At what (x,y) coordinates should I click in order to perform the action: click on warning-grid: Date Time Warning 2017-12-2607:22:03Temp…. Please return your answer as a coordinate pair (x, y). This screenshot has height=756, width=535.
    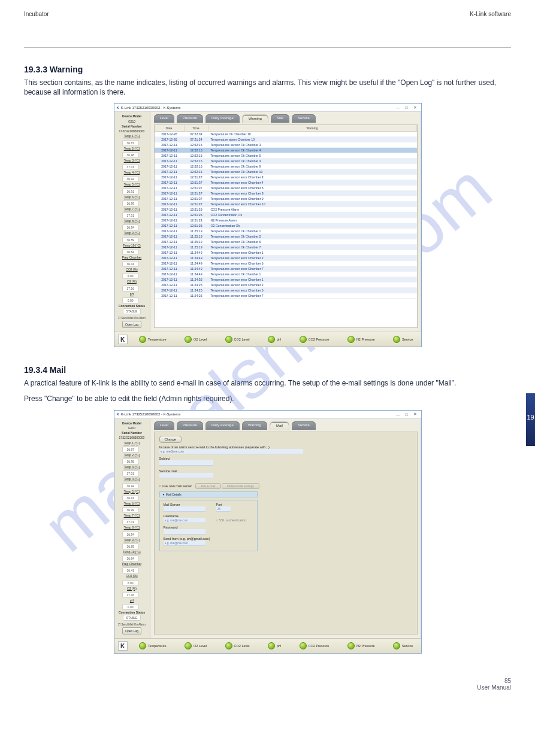
    Looking at the image, I should click on (286, 226).